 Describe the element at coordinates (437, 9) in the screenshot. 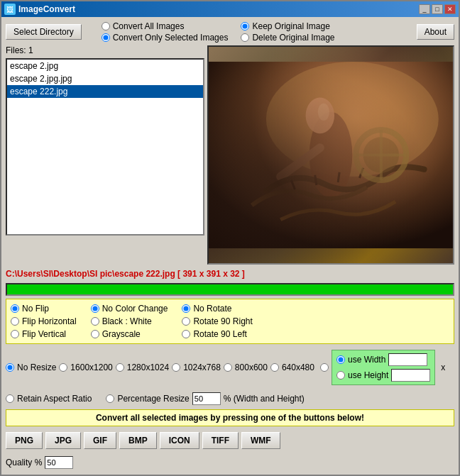

I see `titlebar-buttons: _ □ ✕` at that location.